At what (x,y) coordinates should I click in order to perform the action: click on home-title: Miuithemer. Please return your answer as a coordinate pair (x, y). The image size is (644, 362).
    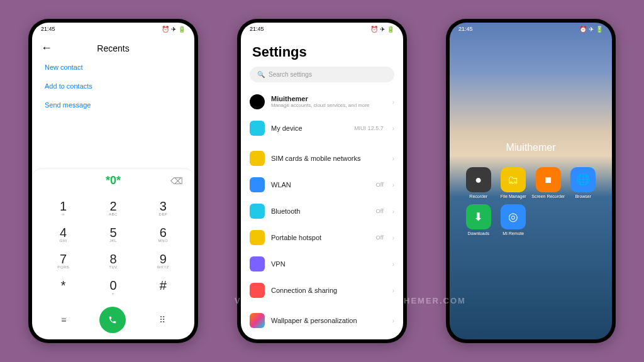
    Looking at the image, I should click on (531, 148).